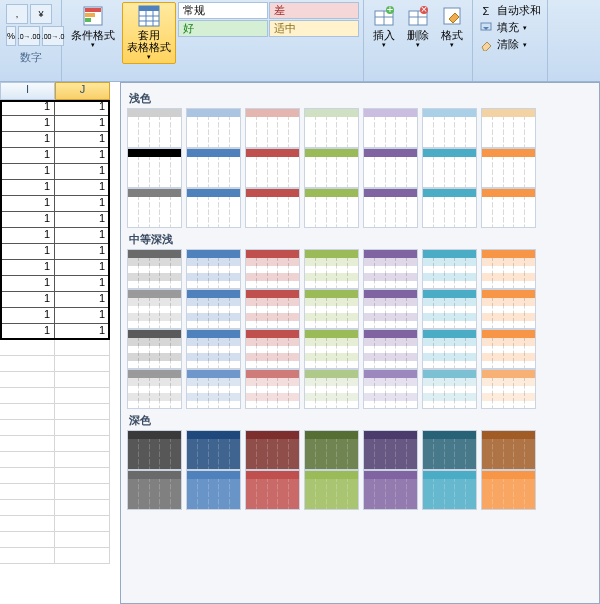 Image resolution: width=600 pixels, height=604 pixels. What do you see at coordinates (223, 28) in the screenshot?
I see `style-good: 好` at bounding box center [223, 28].